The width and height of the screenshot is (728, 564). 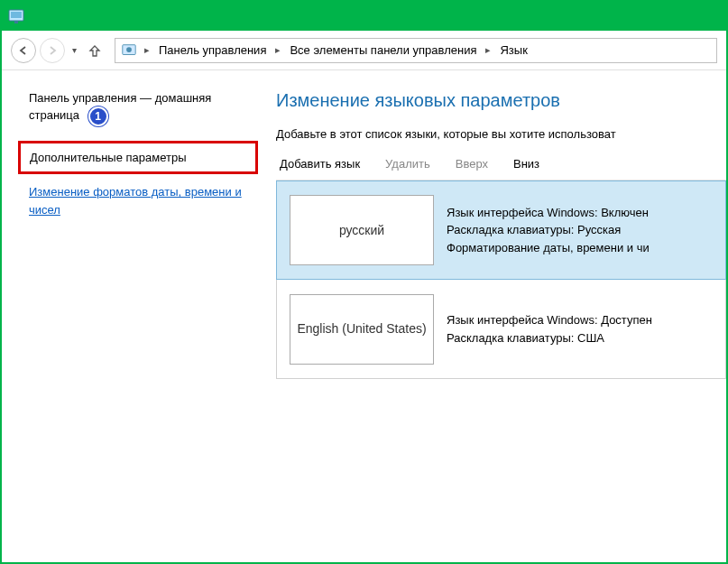 I want to click on forward-button, so click(x=52, y=51).